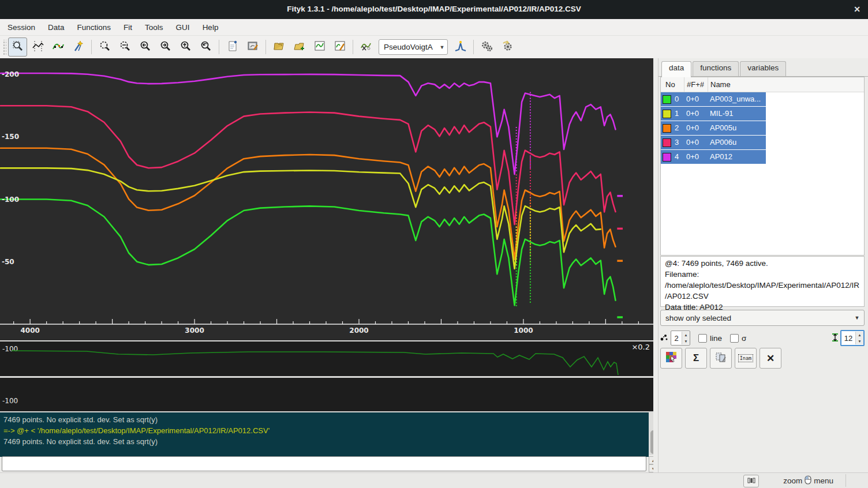 Image resolution: width=868 pixels, height=488 pixels. What do you see at coordinates (461, 47) in the screenshot?
I see `auto-add-peak-button` at bounding box center [461, 47].